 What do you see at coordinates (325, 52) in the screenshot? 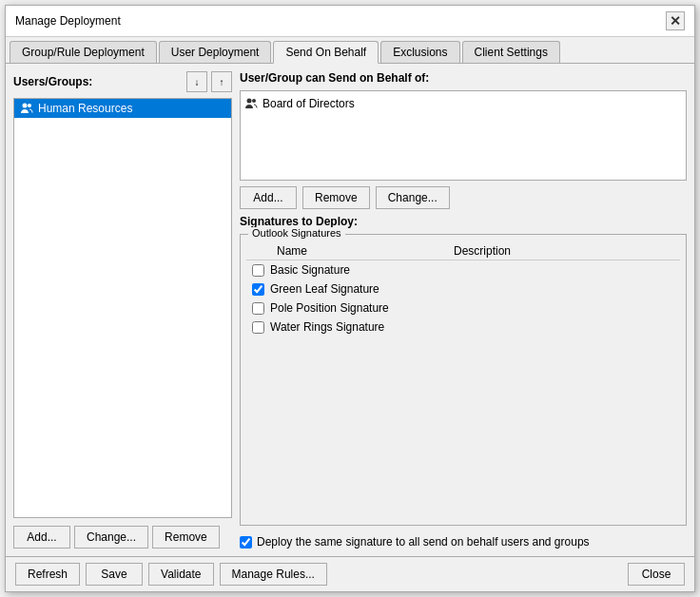
I see `tab-send-on-behalf: Send On Behalf` at bounding box center [325, 52].